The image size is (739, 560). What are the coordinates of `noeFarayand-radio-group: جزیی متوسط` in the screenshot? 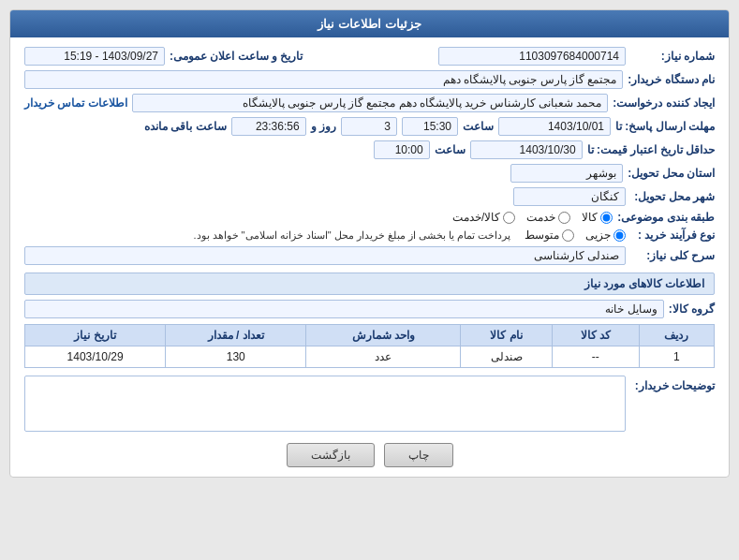 It's located at (575, 235).